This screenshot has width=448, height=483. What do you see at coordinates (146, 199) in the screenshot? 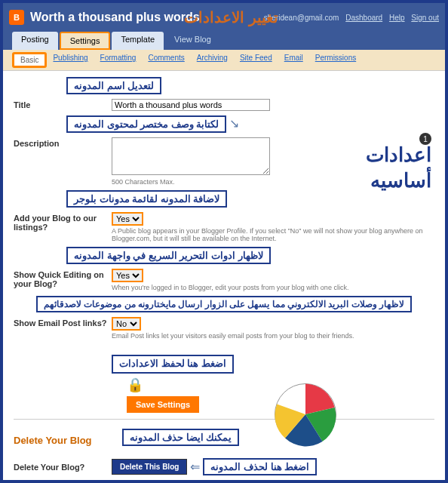
I see `annotation-listing: لاضافة المدونه لقائمة مدونات بلوجر` at bounding box center [146, 199].